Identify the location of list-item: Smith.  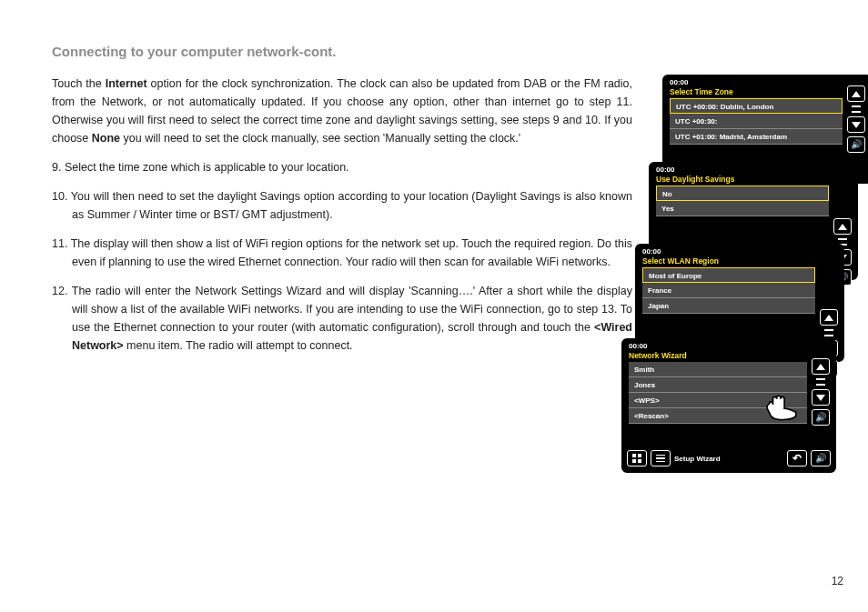
(718, 369).